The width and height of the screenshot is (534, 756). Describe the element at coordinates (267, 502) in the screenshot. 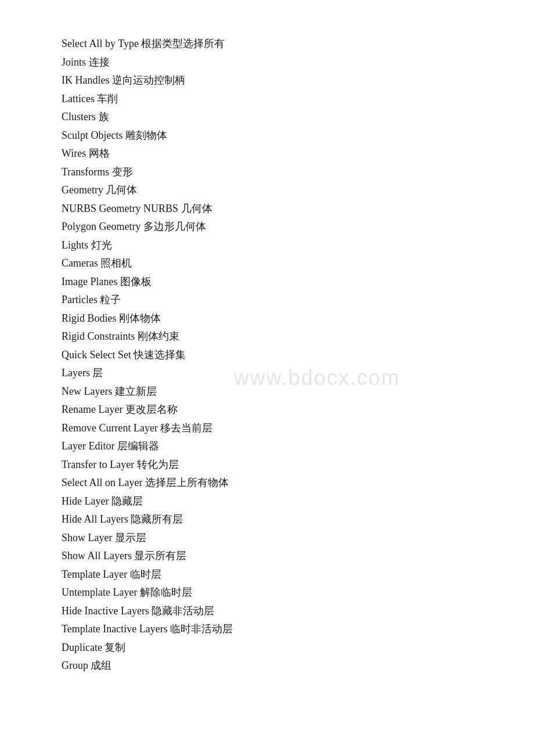

I see `list-item-hide-layer: Hide Layer 隐藏层` at that location.